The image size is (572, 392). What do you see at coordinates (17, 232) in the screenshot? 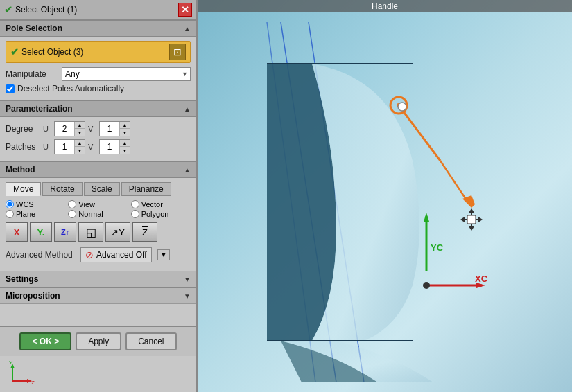
I see `axis-x-button: X` at bounding box center [17, 232].